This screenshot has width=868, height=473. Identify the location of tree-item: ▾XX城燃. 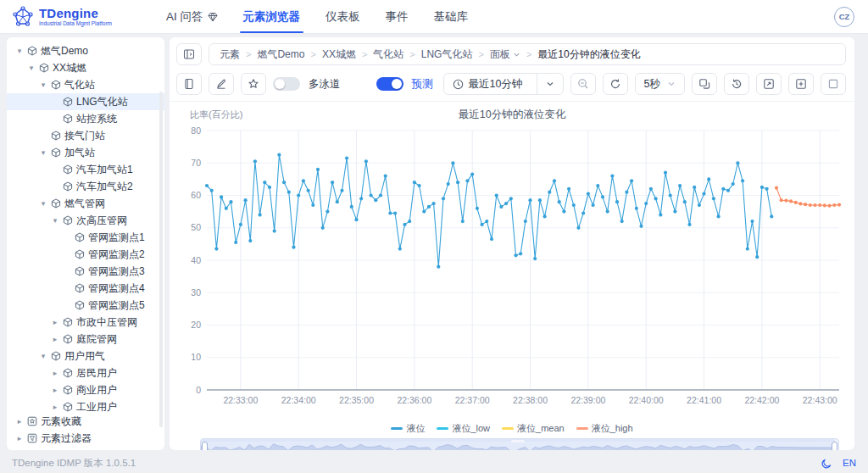
(86, 68).